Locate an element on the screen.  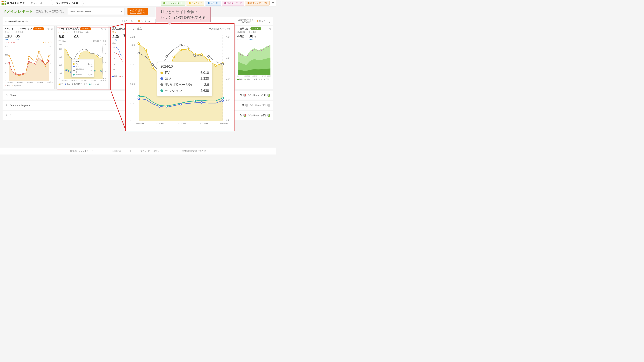
pv-tooltip: 2024/10 PV6,010 流入2,330 平均回遊ページ数2.6 セッショ… is located at coordinates (83, 68).